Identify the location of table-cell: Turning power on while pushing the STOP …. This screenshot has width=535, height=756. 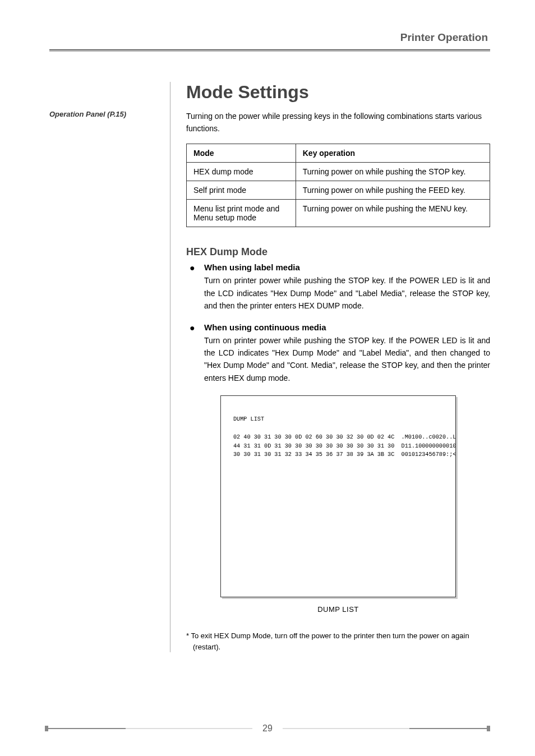
(393, 172).